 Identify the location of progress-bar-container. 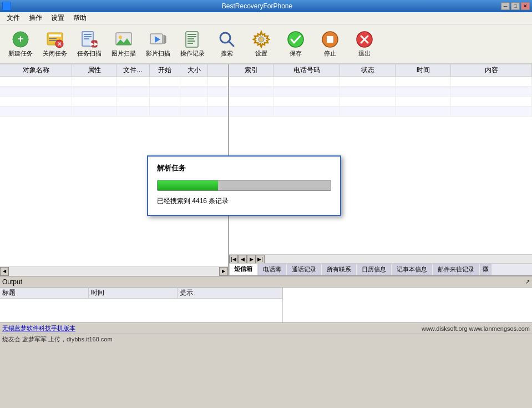
(244, 185).